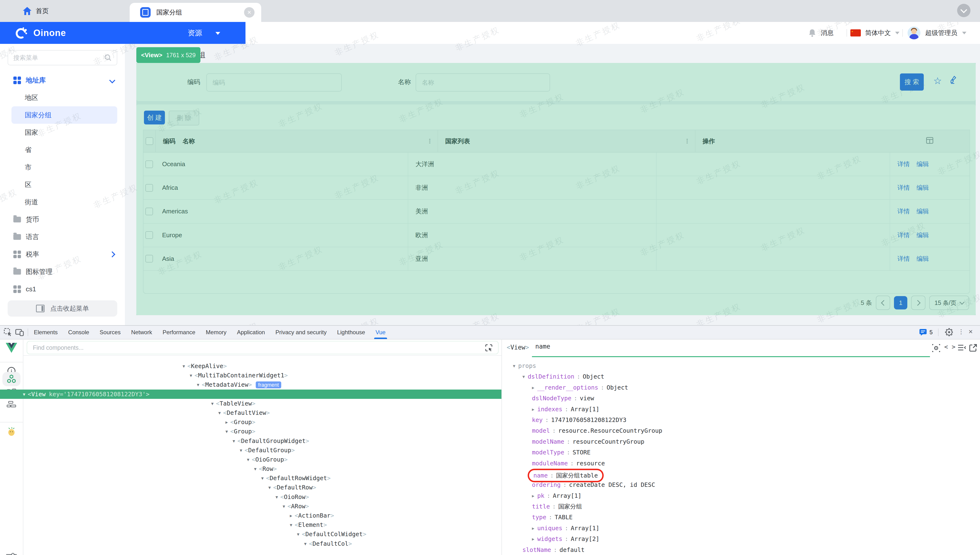 Image resolution: width=980 pixels, height=555 pixels. What do you see at coordinates (821, 33) in the screenshot?
I see `notify-area: 消息` at bounding box center [821, 33].